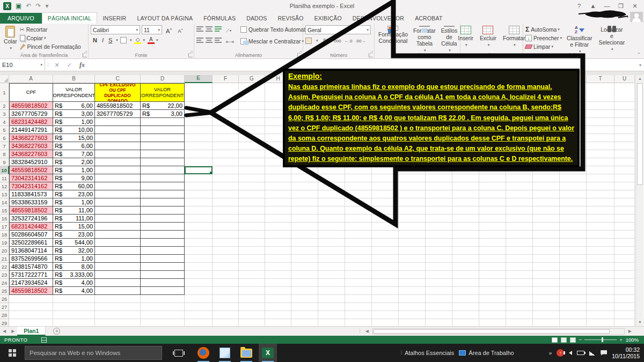 This screenshot has height=362, width=644. Describe the element at coordinates (385, 219) in the screenshot. I see `cell-L16` at that location.